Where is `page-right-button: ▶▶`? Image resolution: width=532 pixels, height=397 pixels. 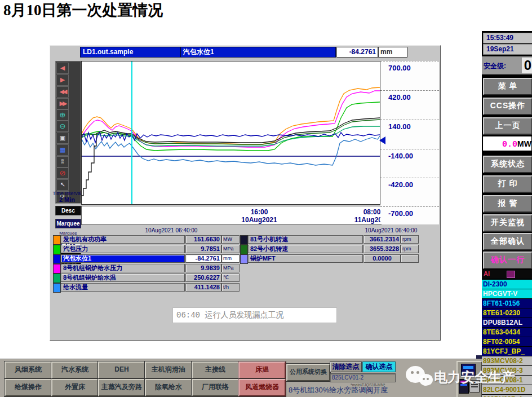
page-right-button: ▶▶ is located at coordinates (63, 104).